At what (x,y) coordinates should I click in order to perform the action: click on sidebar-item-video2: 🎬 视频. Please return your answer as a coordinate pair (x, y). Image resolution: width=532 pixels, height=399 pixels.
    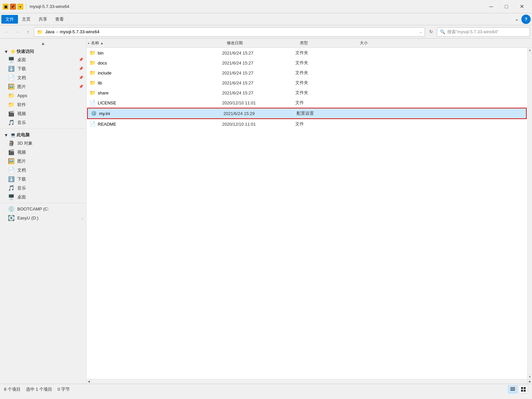
    Looking at the image, I should click on (43, 152).